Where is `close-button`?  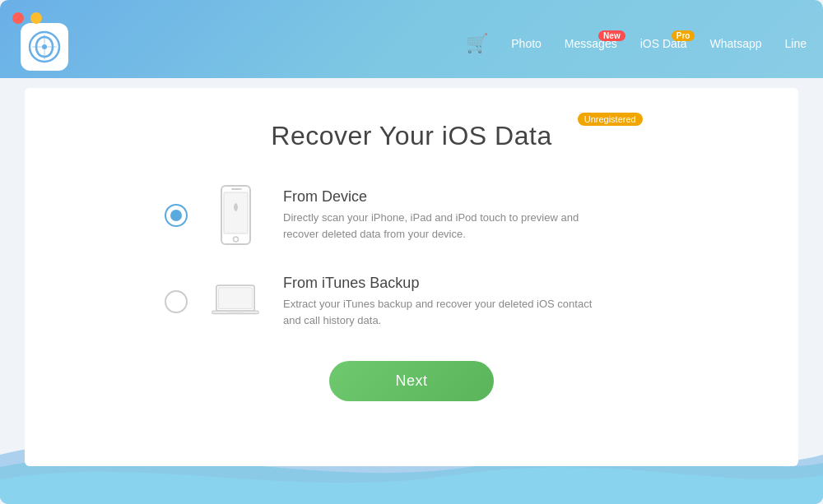
close-button is located at coordinates (18, 18).